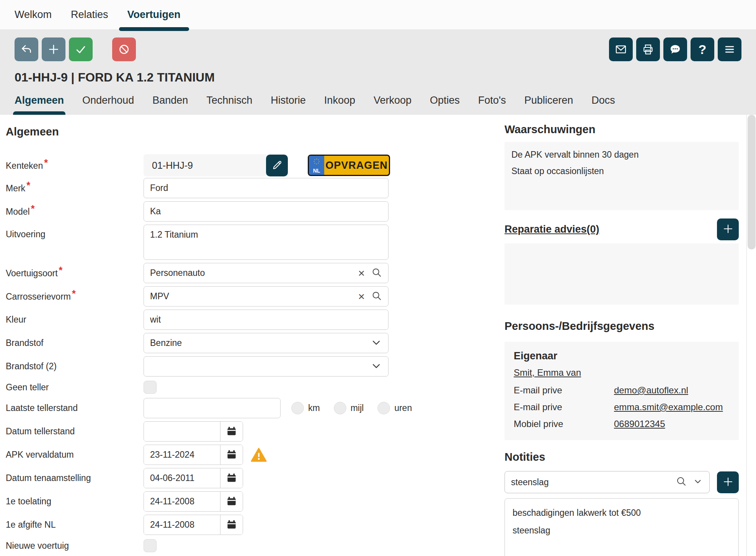 This screenshot has height=556, width=756. What do you see at coordinates (621, 49) in the screenshot?
I see `email-button` at bounding box center [621, 49].